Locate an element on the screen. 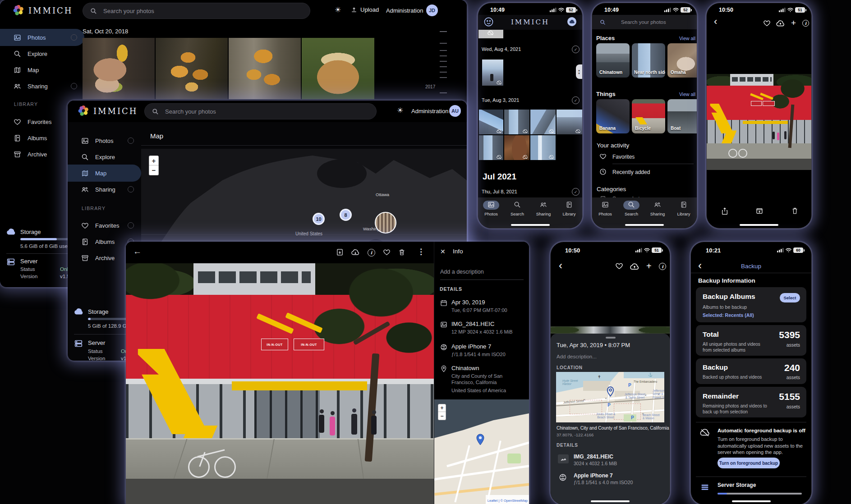 Image resolution: width=851 pixels, height=504 pixels. share-icon is located at coordinates (725, 211).